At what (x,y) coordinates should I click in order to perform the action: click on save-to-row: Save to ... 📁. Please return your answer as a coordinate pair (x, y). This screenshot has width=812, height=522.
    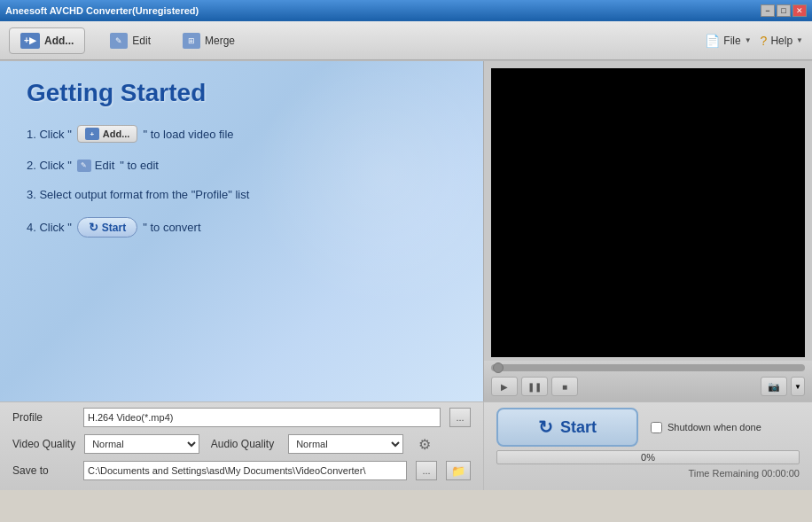
    Looking at the image, I should click on (241, 471).